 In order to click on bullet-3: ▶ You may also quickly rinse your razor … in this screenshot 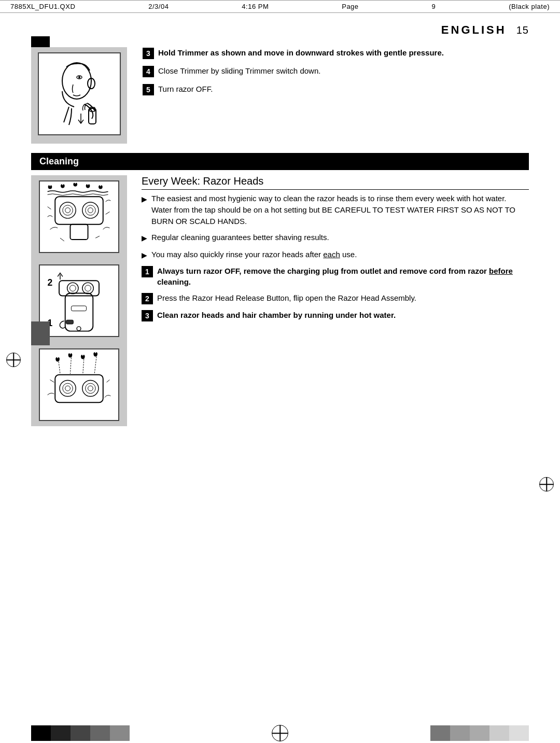, I will do `click(335, 255)`.